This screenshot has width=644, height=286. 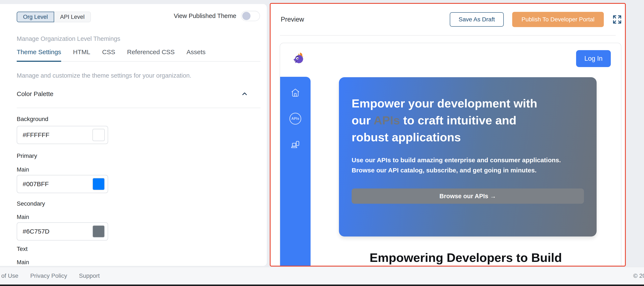 I want to click on developer-devices-icon, so click(x=296, y=145).